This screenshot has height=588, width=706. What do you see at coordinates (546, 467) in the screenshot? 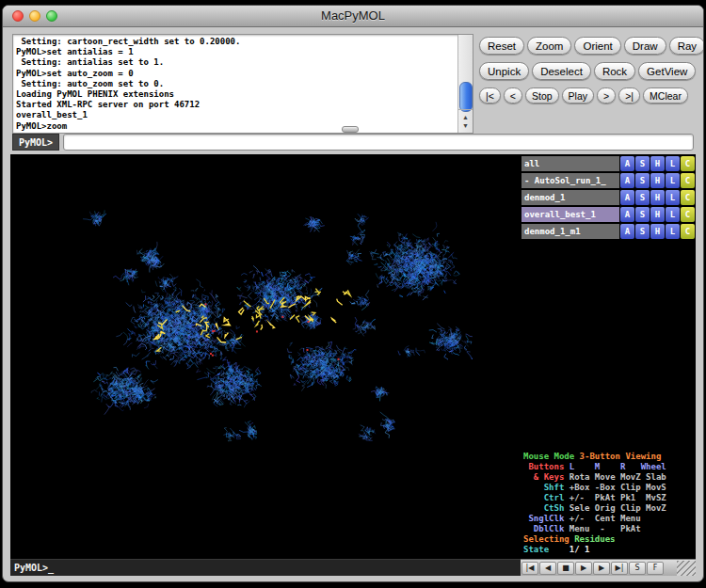
I see `mouse-panel-text: Buttons` at bounding box center [546, 467].